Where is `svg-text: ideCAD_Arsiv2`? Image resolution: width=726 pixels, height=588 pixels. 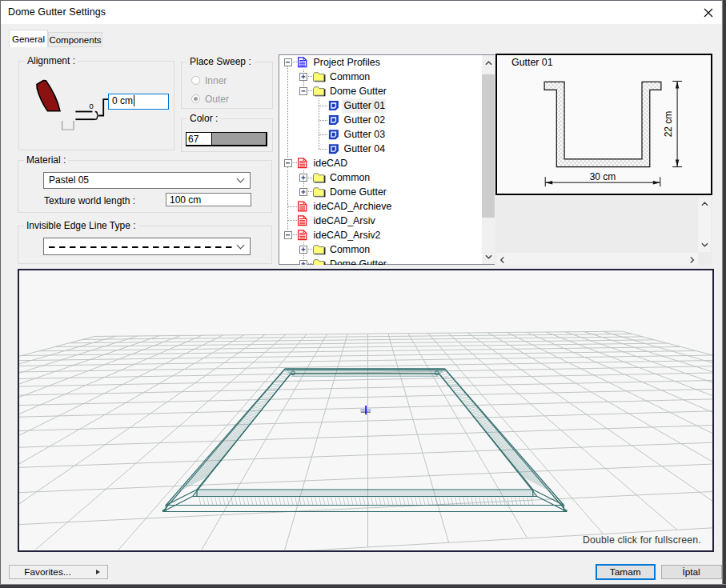 svg-text: ideCAD_Arsiv2 is located at coordinates (347, 234).